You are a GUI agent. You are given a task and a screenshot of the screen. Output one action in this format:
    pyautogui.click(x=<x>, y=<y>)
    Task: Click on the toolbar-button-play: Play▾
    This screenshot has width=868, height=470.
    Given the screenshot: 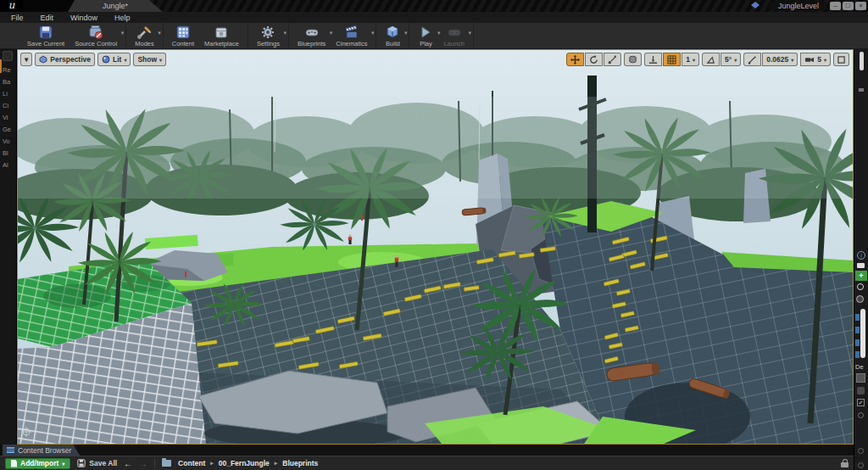 What is the action you would take?
    pyautogui.click(x=426, y=36)
    